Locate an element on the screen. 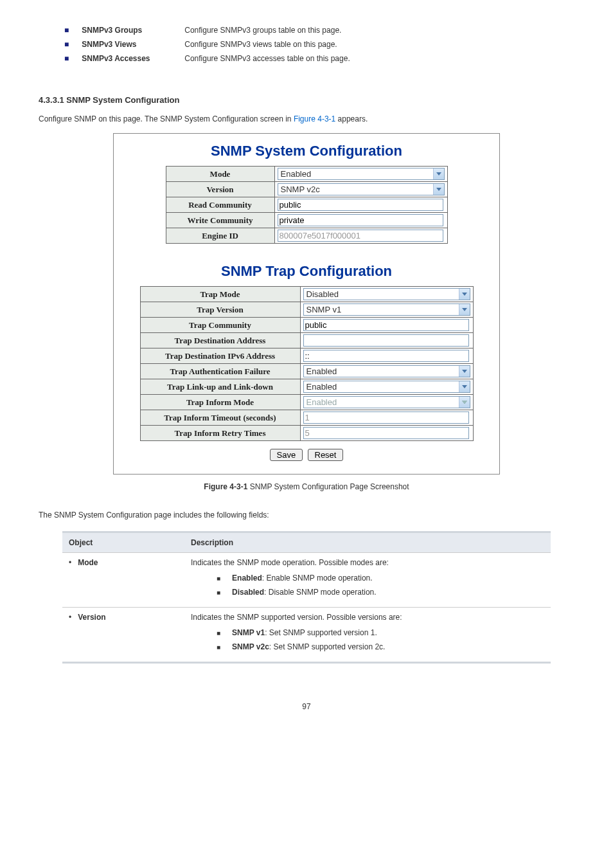 This screenshot has height=868, width=613. trap-community-input is located at coordinates (386, 325).